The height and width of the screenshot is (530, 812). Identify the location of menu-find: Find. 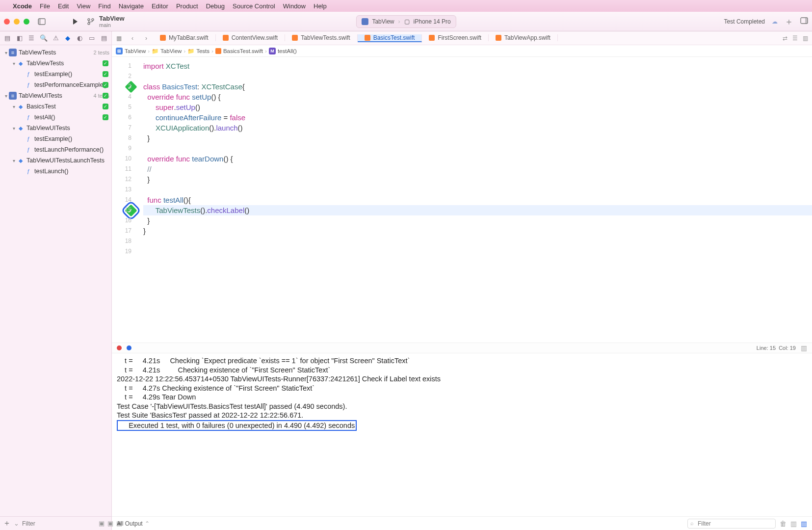
(104, 6).